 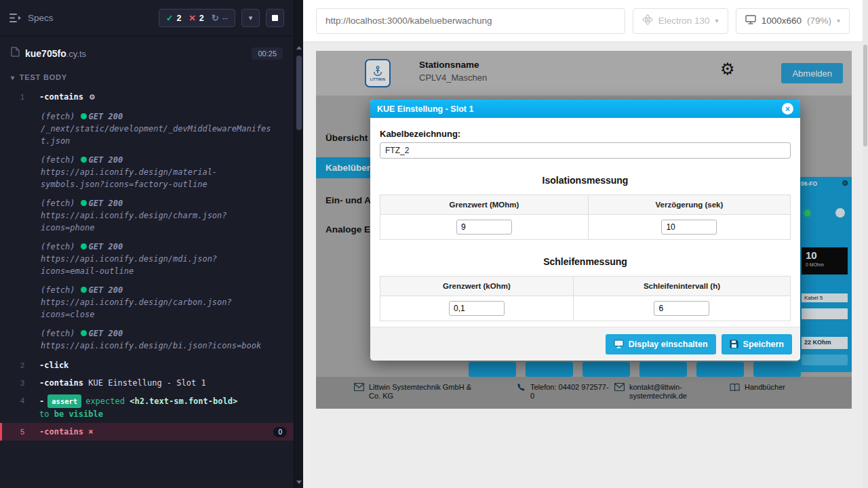 What do you see at coordinates (151, 346) in the screenshot?
I see `request-url: https://api.iconify.design/bi.json?icons…` at bounding box center [151, 346].